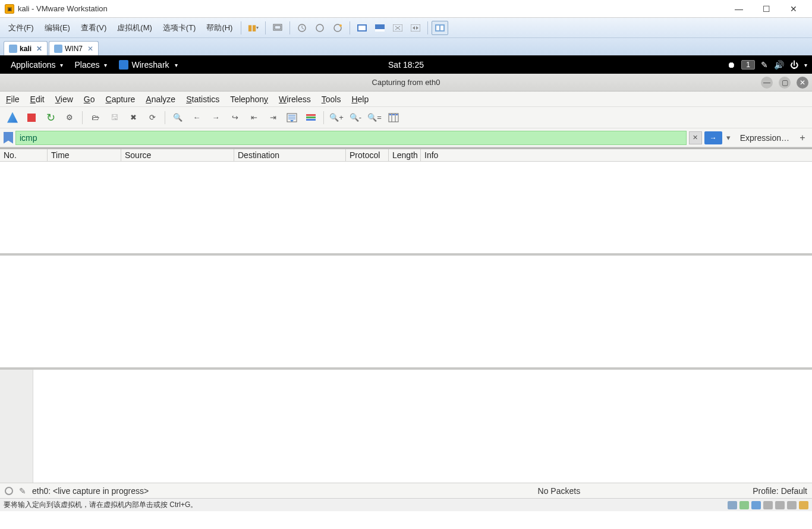  Describe the element at coordinates (273, 118) in the screenshot. I see `go-last-button: ⇥` at that location.